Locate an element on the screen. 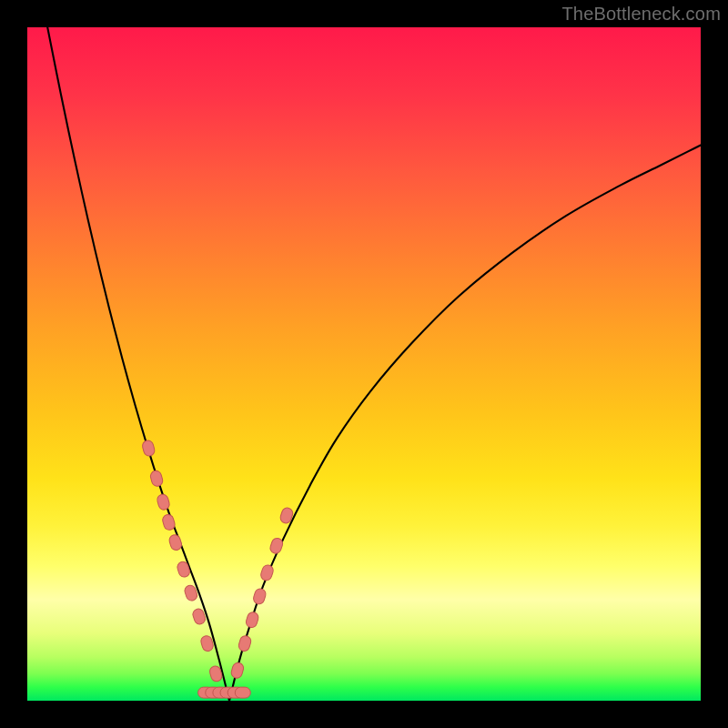  right-marker-group is located at coordinates (262, 593).